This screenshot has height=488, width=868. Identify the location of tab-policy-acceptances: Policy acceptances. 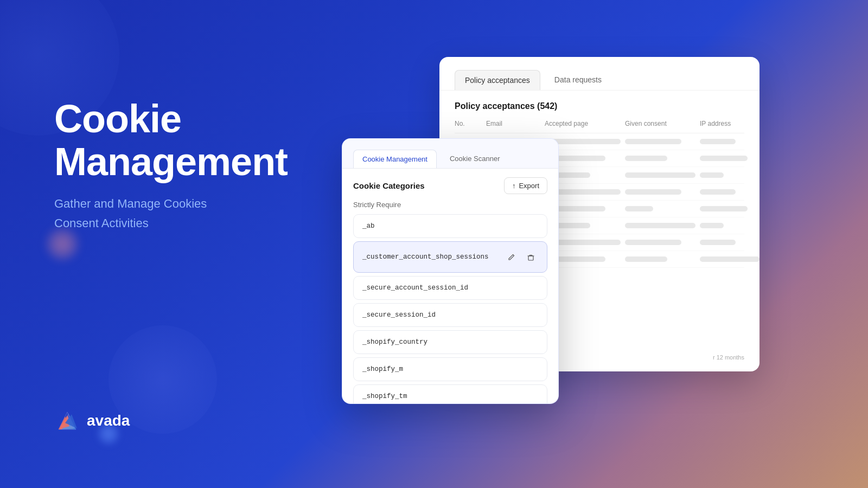
(497, 80).